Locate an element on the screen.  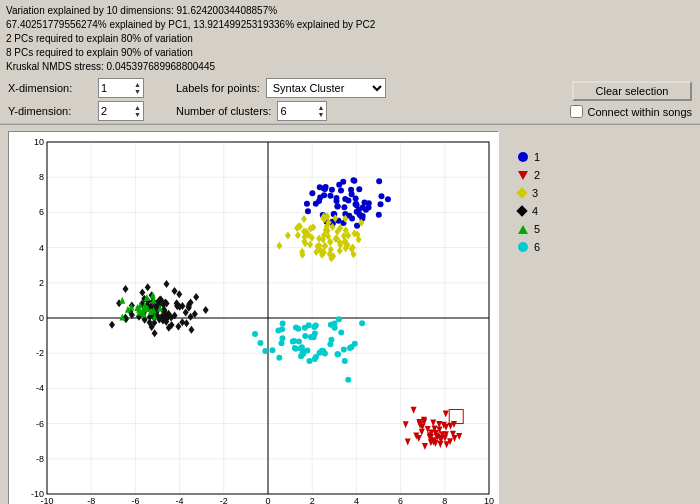
legend-item-1: 1 is located at coordinates (529, 157).